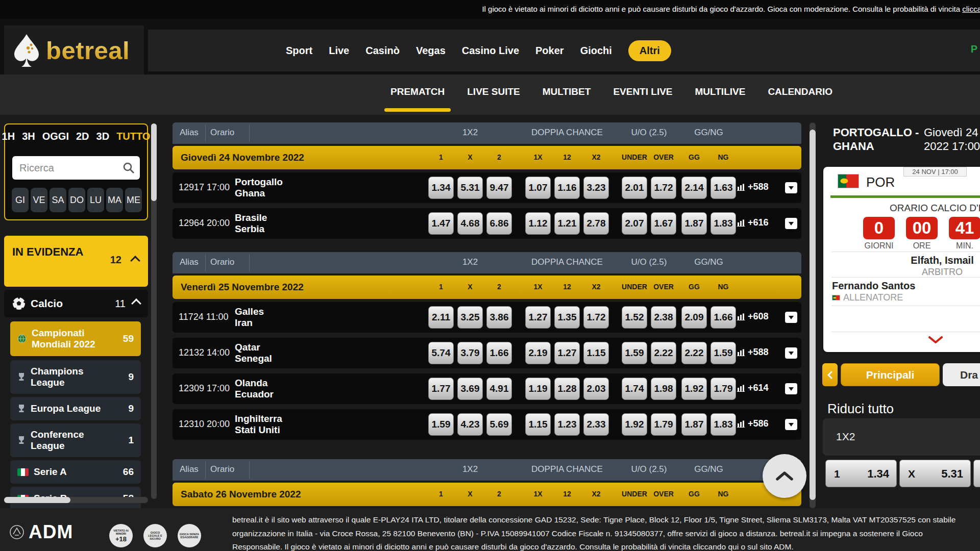  I want to click on tab-principali: Principali, so click(890, 374).